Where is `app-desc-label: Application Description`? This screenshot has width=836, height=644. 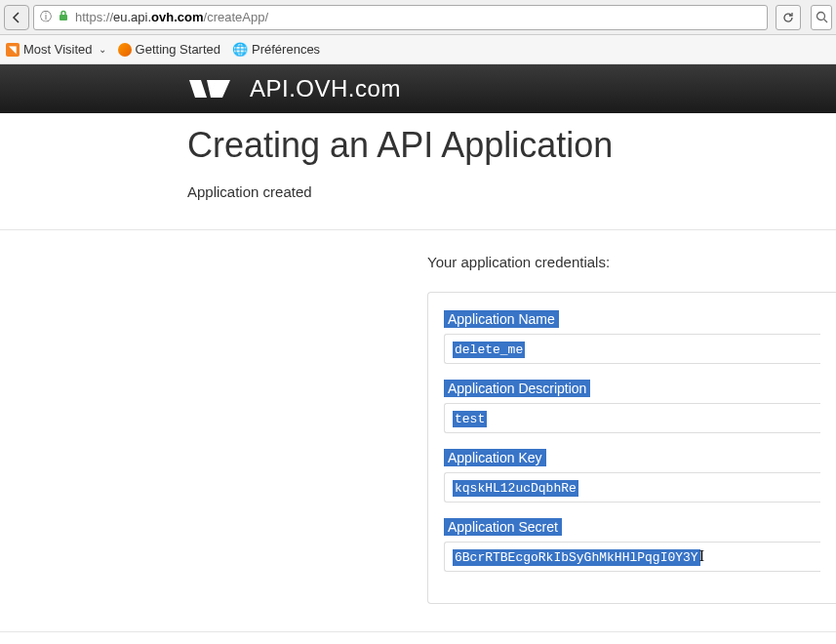 app-desc-label: Application Description is located at coordinates (517, 388).